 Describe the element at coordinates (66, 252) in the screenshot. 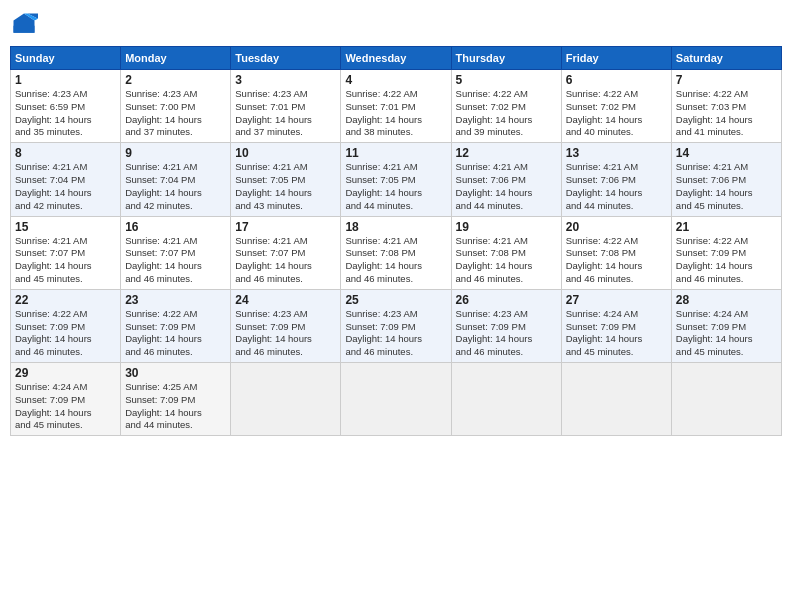

I see `calendar-cell: 15Sunrise: 4:21 AMSunset: 7:07 PMDayligh…` at that location.